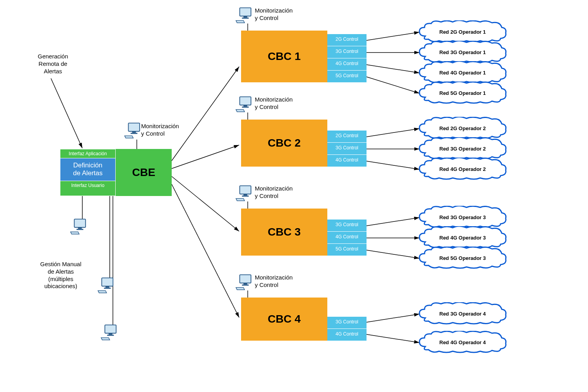 The width and height of the screenshot is (588, 392). I want to click on cbc-title-2: CBC 2, so click(284, 143).